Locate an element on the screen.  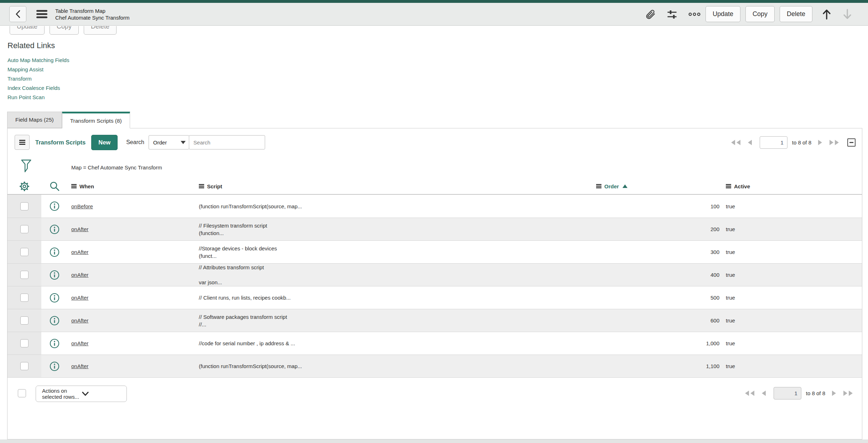
related-link: Transform is located at coordinates (38, 79).